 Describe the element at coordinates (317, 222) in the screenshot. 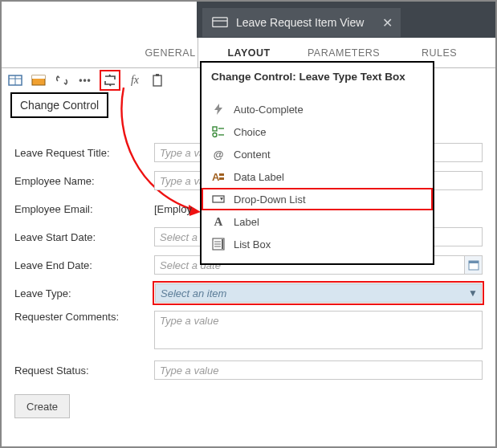

I see `option-label: A Label` at that location.